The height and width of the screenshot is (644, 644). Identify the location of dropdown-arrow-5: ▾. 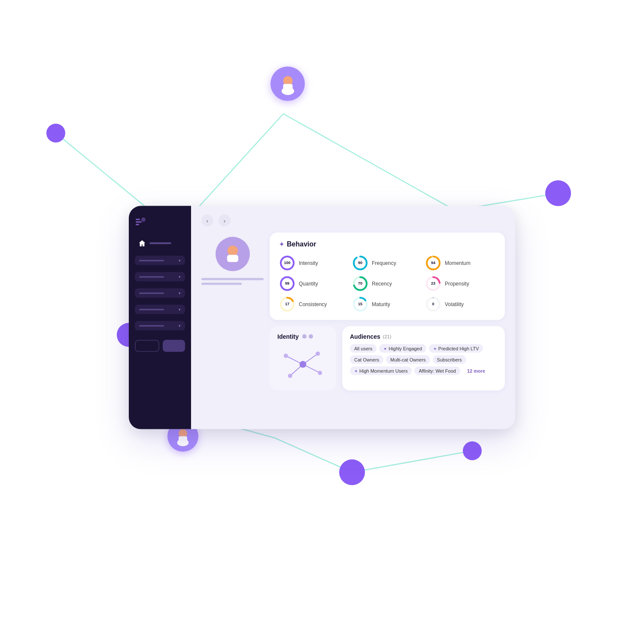
(179, 326).